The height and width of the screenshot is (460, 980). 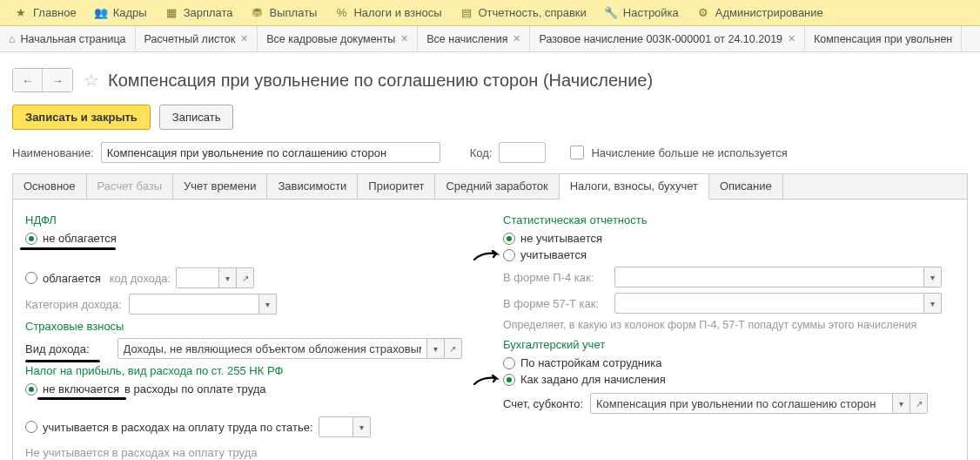 What do you see at coordinates (729, 254) in the screenshot?
I see `stat-opt-counted: учитывается` at bounding box center [729, 254].